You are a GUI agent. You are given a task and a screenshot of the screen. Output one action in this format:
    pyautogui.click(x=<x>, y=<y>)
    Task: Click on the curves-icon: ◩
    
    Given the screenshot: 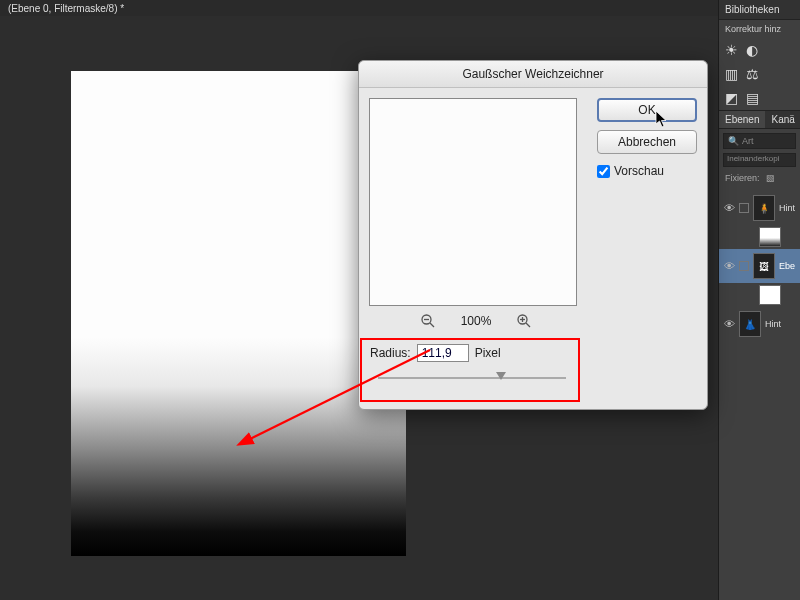 What is the action you would take?
    pyautogui.click(x=732, y=98)
    